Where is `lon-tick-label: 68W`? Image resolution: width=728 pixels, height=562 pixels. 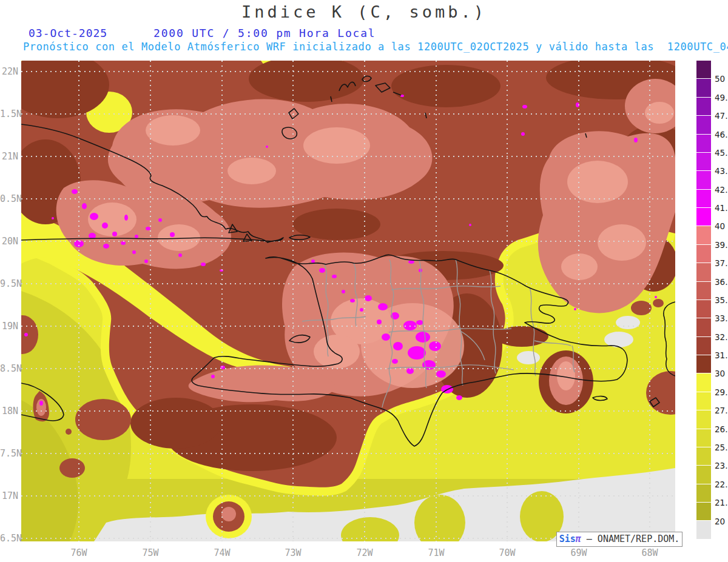
lon-tick-label: 68W is located at coordinates (649, 553).